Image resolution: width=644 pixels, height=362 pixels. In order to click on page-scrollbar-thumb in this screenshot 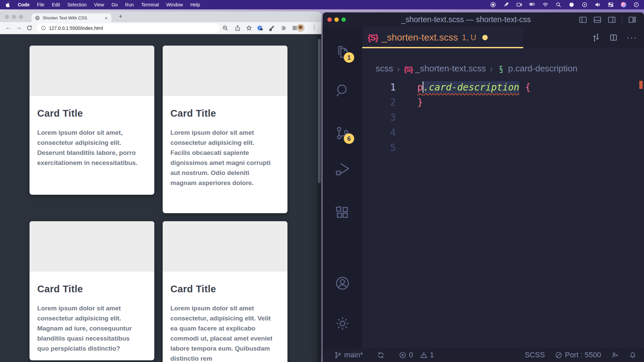, I will do `click(319, 111)`.